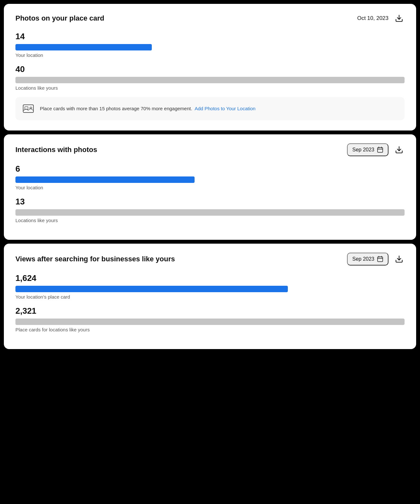 The image size is (420, 504). What do you see at coordinates (148, 109) in the screenshot?
I see `photos-info-text: Place cards with more than 15 photos ave…` at bounding box center [148, 109].